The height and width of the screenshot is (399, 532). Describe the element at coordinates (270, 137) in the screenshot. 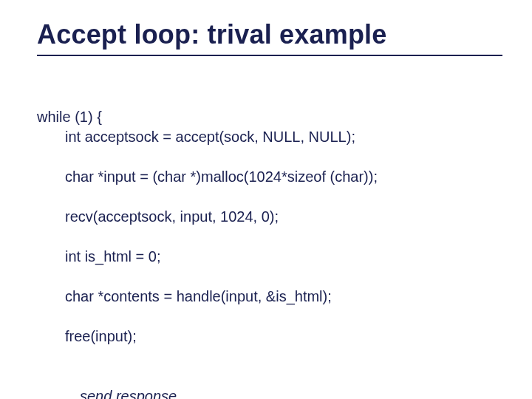

I see `code-line: int acceptsock = accept(sock, NULL, NULL…` at that location.